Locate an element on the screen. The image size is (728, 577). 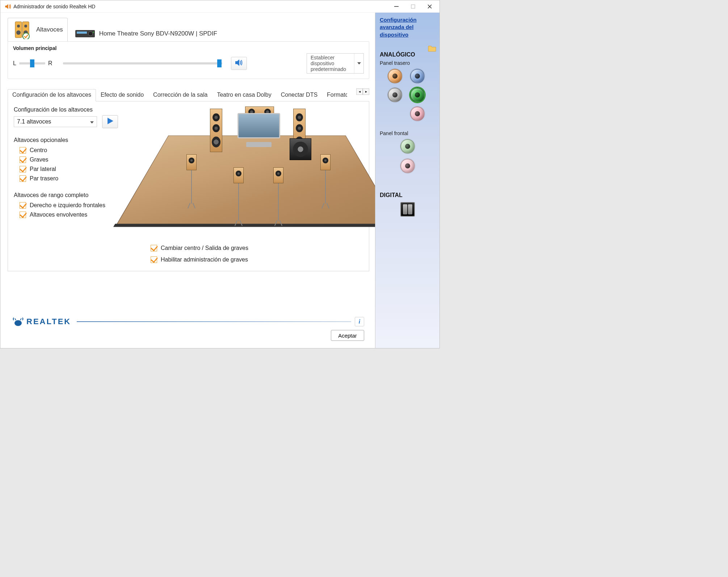
right-panel: Configuración avanzada del dispositivo A… is located at coordinates (407, 180).